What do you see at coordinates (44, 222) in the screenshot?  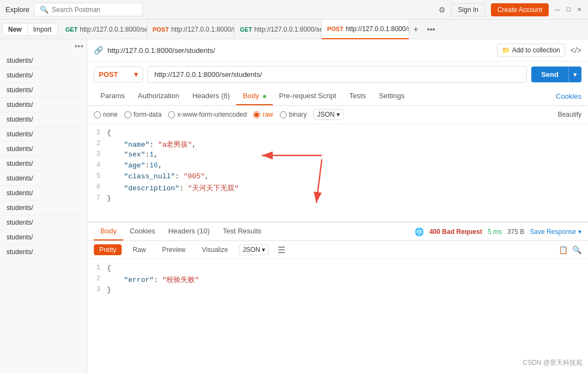 I see `sidebar-item-12: students/` at bounding box center [44, 222].